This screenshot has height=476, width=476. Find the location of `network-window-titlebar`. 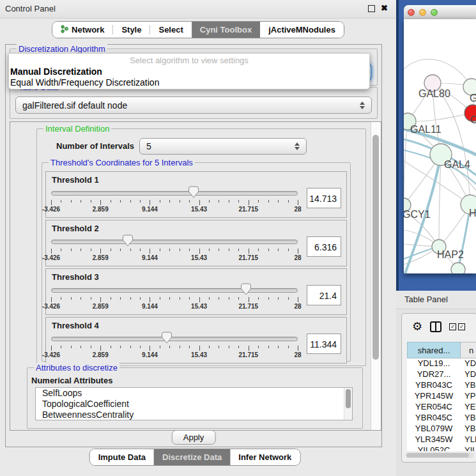

network-window-titlebar is located at coordinates (440, 12).